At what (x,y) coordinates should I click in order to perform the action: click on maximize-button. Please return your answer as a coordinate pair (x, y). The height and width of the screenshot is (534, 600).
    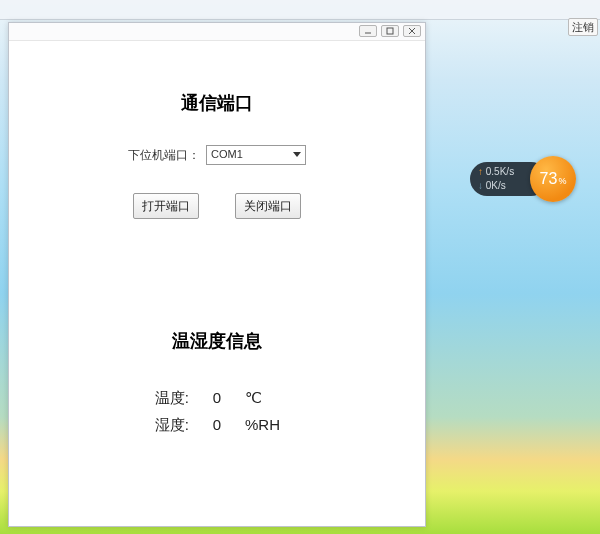
    Looking at the image, I should click on (390, 31).